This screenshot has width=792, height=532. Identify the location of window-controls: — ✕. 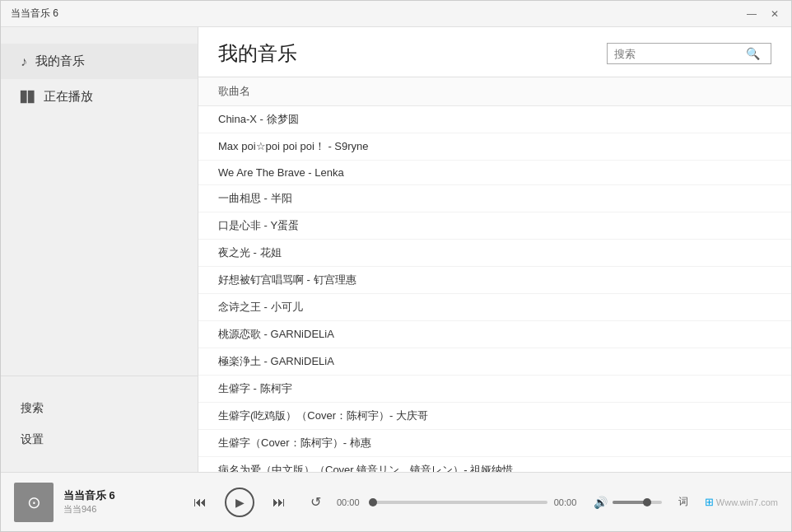
(763, 14).